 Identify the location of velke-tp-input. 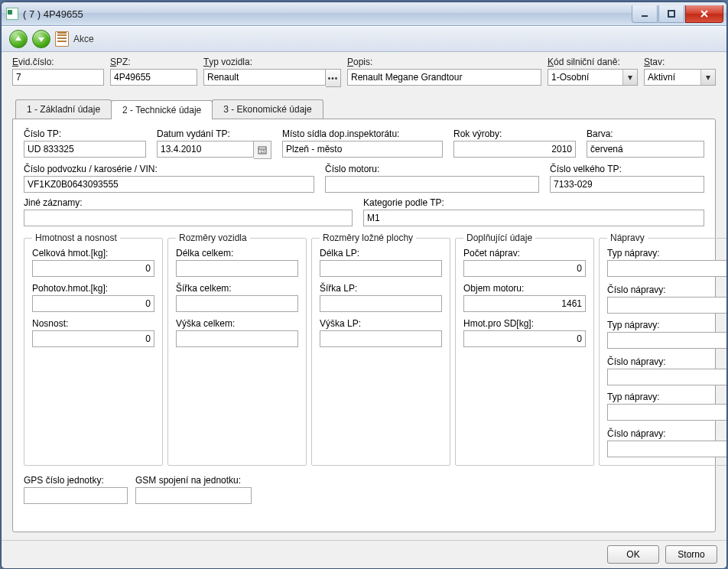
(627, 184).